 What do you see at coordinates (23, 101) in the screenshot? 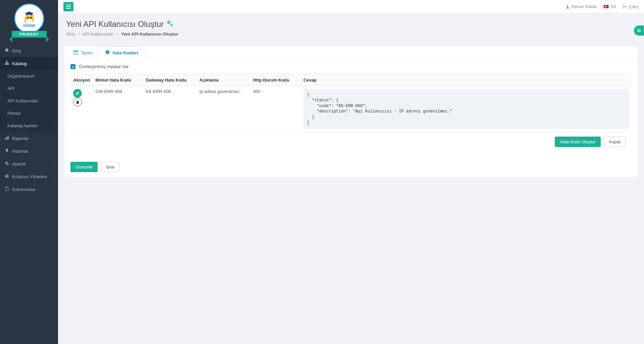
I see `nav-label: API Kullanıcıları` at bounding box center [23, 101].